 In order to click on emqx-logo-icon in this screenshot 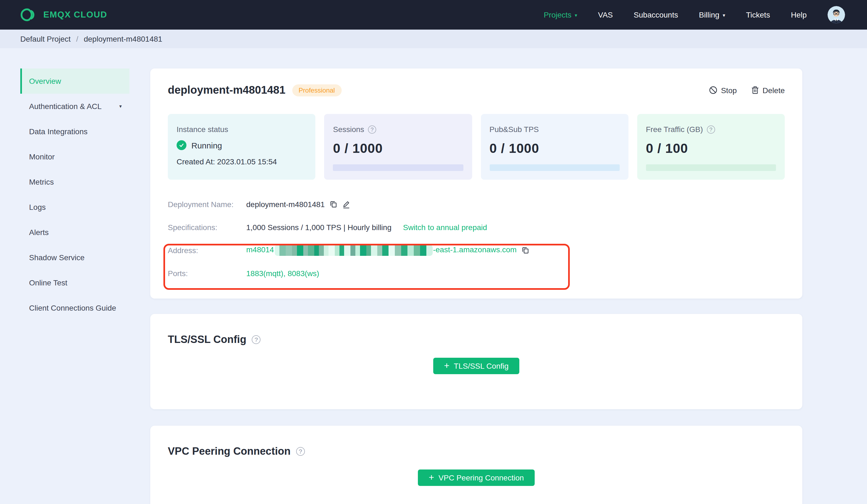, I will do `click(29, 15)`.